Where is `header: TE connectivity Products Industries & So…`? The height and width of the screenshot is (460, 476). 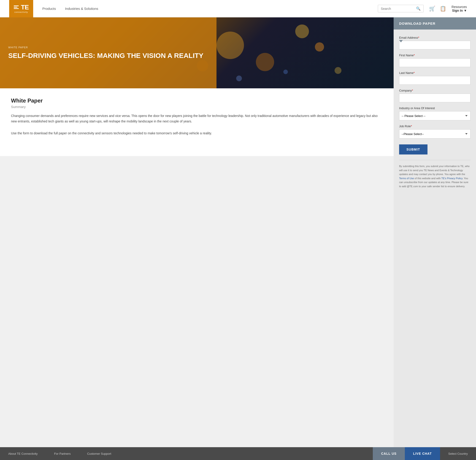 header: TE connectivity Products Industries & So… is located at coordinates (238, 9).